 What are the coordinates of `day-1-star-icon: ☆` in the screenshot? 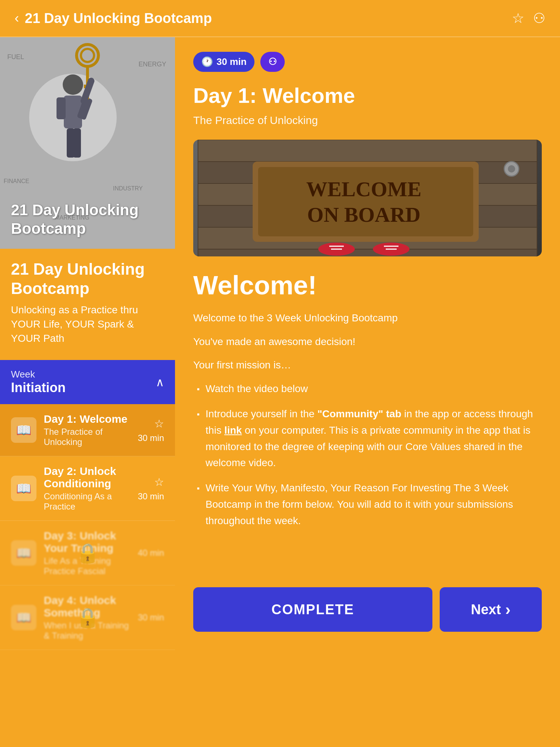 It's located at (159, 424).